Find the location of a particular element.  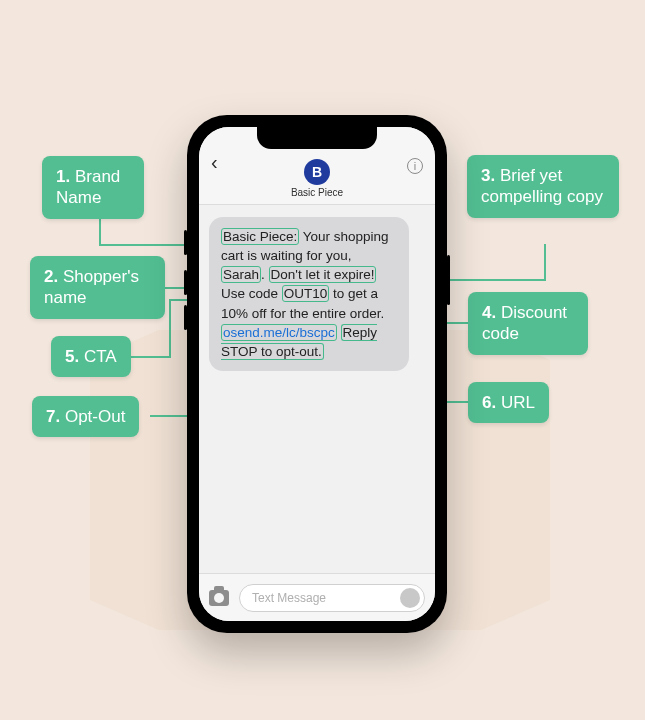

highlight-url: osend.me/lc/bscpc is located at coordinates (279, 332).